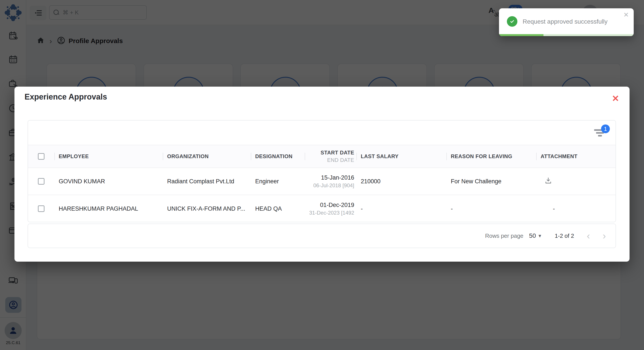  What do you see at coordinates (554, 209) in the screenshot?
I see `attachment-dash: -` at bounding box center [554, 209].